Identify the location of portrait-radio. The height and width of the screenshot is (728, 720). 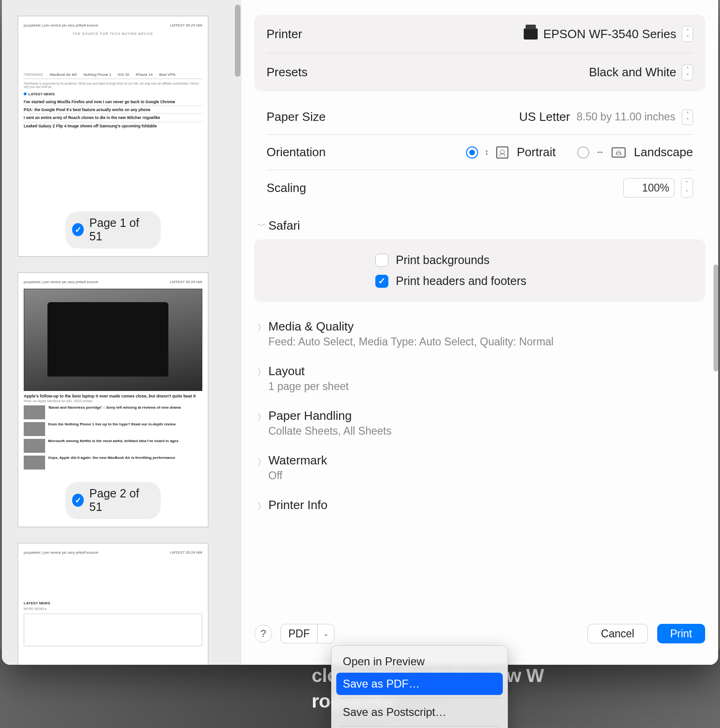
(472, 152).